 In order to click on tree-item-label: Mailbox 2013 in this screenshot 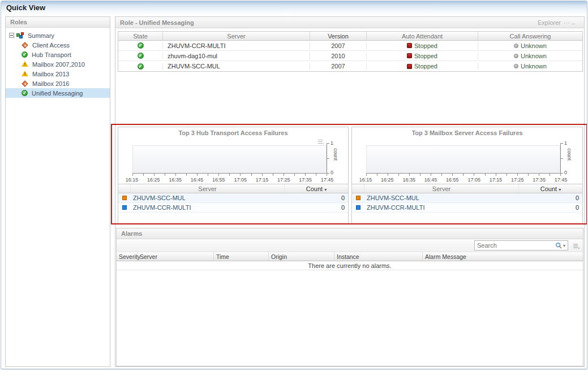, I will do `click(51, 74)`.